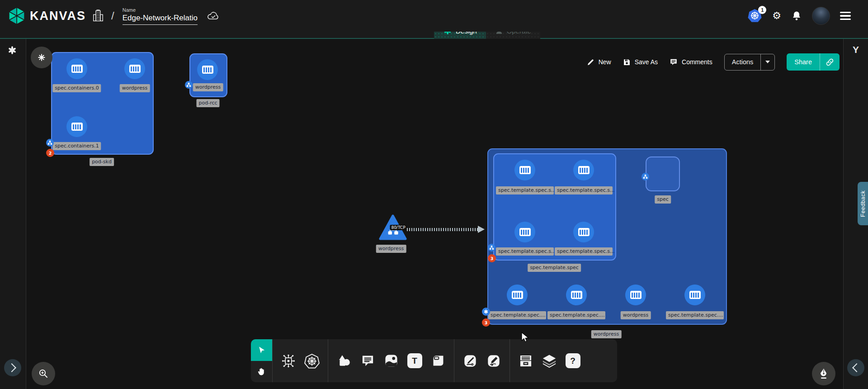 This screenshot has width=868, height=389. What do you see at coordinates (98, 16) in the screenshot?
I see `organization-icon` at bounding box center [98, 16].